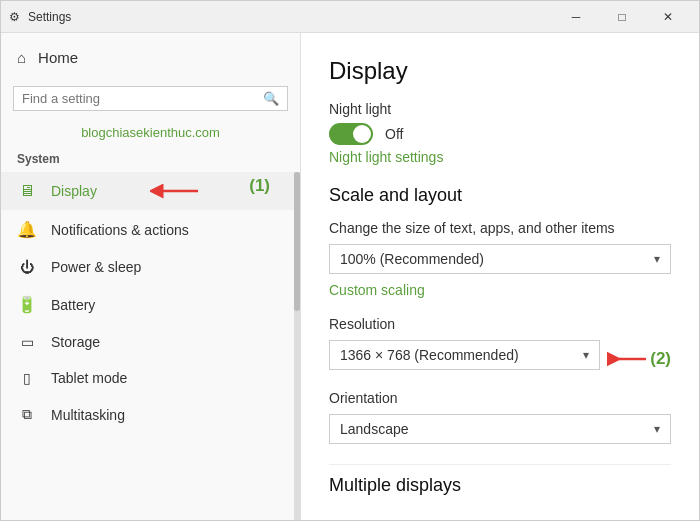 The height and width of the screenshot is (521, 700). What do you see at coordinates (27, 304) in the screenshot?
I see `battery-icon: 🔋` at bounding box center [27, 304].